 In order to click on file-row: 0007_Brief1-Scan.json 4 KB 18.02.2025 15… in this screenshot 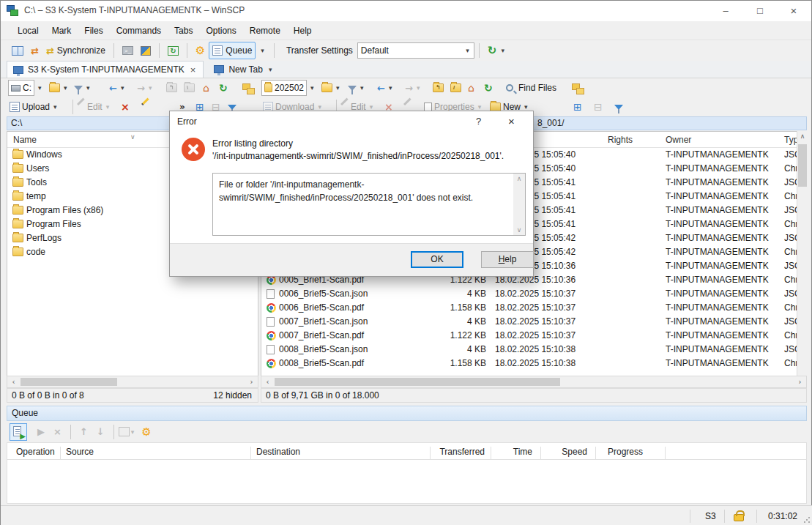, I will do `click(534, 322)`.